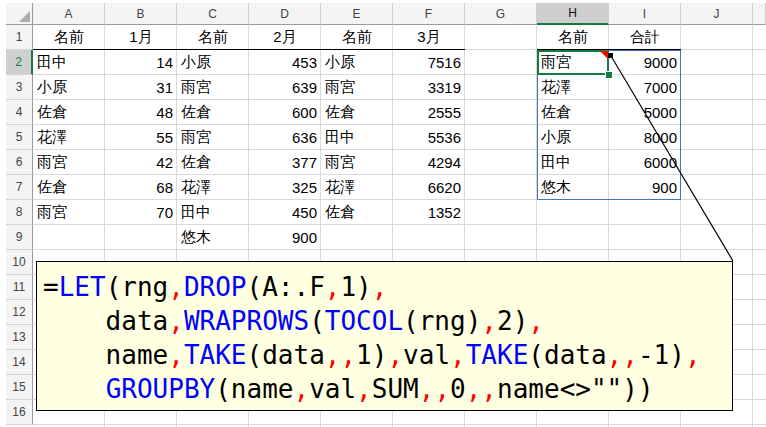  What do you see at coordinates (20, 162) in the screenshot?
I see `row-header-6: 6` at bounding box center [20, 162].